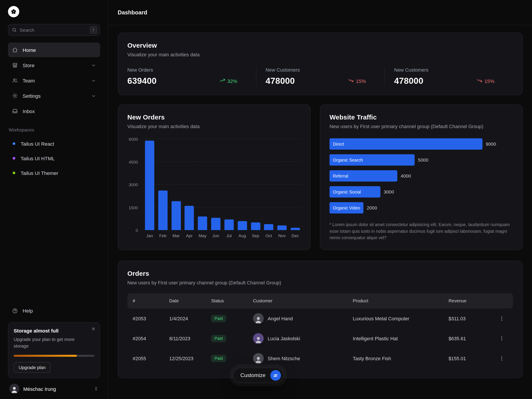  Describe the element at coordinates (320, 55) in the screenshot. I see `overview-subtitle: Visualize your main activities data` at that location.